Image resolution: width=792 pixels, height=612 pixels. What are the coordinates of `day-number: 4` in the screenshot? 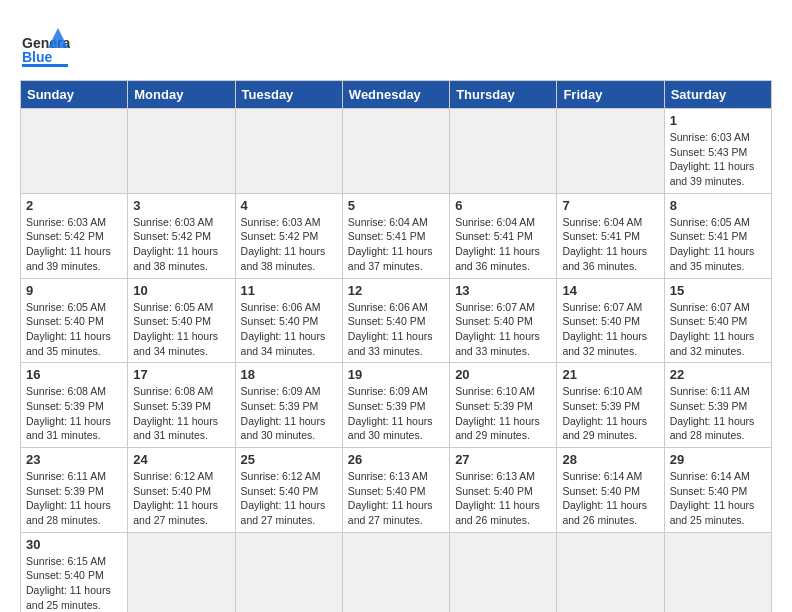 It's located at (289, 206).